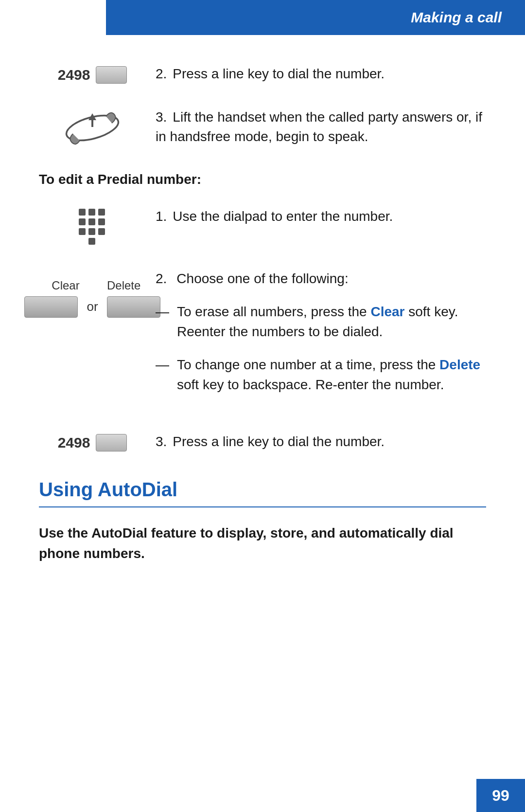  I want to click on or-label: or, so click(92, 307).